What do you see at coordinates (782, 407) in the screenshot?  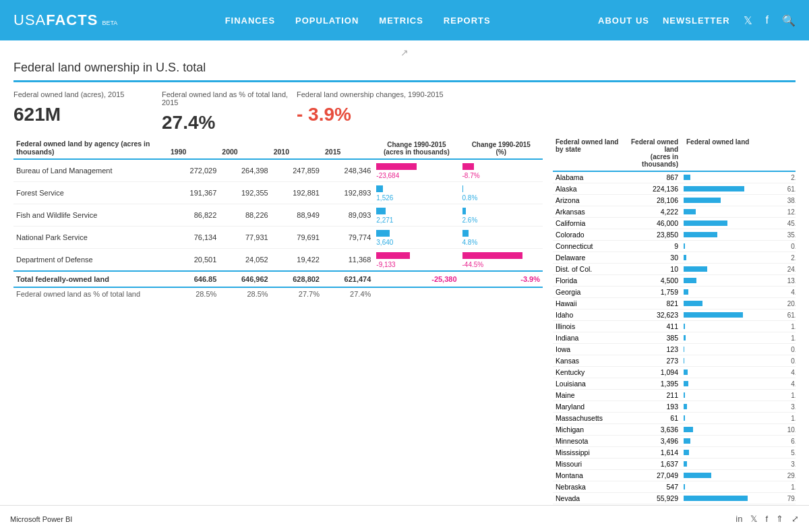 I see `state-pct: 3.1%` at bounding box center [782, 407].